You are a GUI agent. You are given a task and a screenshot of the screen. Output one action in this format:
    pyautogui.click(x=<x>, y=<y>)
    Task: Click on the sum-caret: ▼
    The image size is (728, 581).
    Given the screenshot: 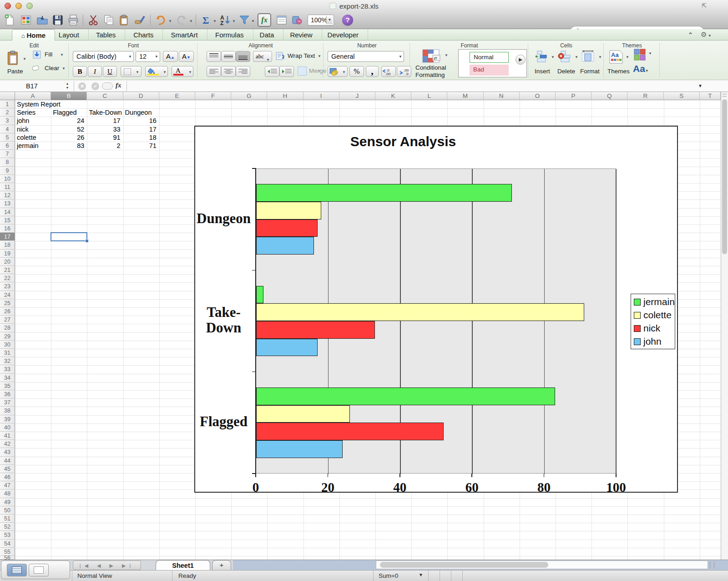 What is the action you would take?
    pyautogui.click(x=421, y=575)
    